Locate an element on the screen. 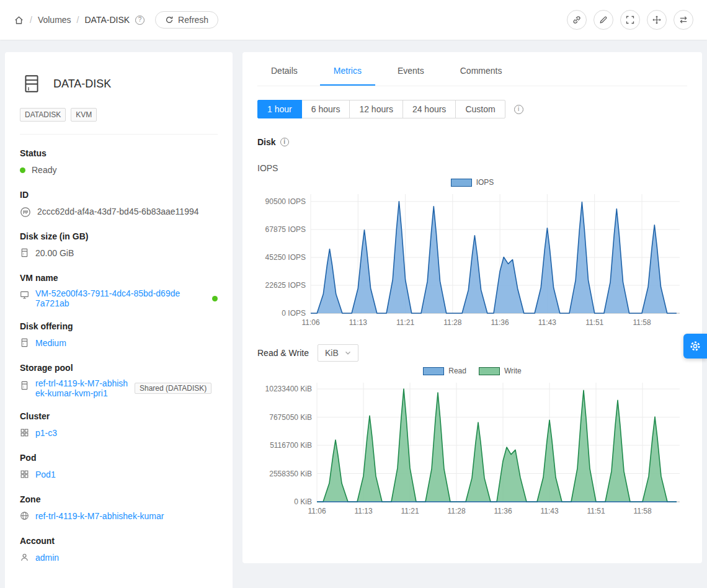 The width and height of the screenshot is (707, 588). read-write-title: Read & Write is located at coordinates (283, 353).